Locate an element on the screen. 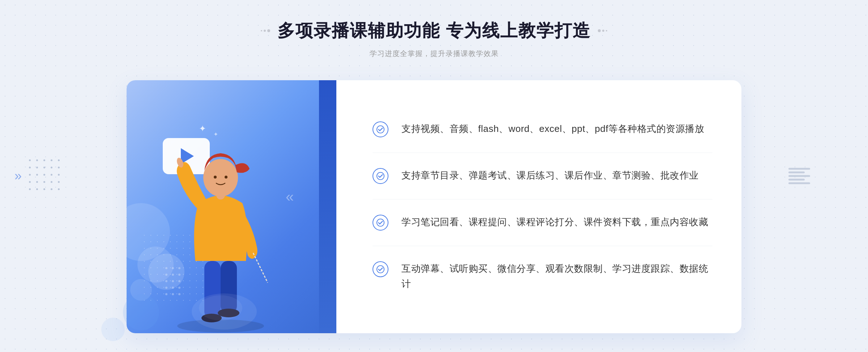  page-title: 多项录播课辅助功能 专为线上教学打造 is located at coordinates (434, 31).